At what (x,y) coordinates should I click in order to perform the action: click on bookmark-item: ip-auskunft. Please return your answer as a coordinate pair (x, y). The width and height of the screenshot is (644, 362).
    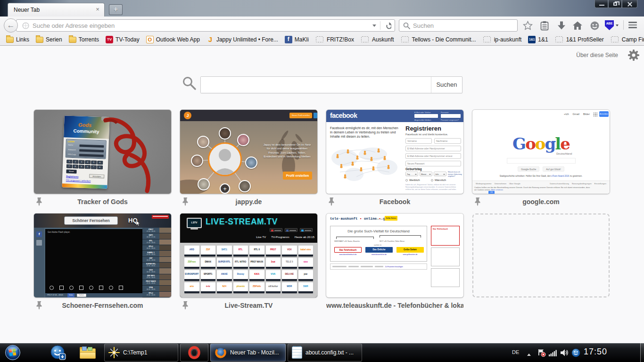
    Looking at the image, I should click on (503, 40).